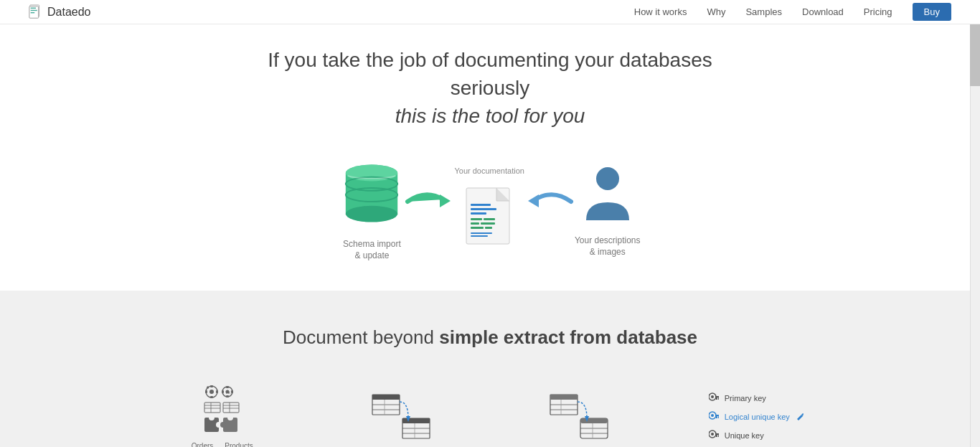 This screenshot has height=447, width=980. Describe the element at coordinates (579, 416) in the screenshot. I see `feature-views: With views too You can define relationsh…` at that location.